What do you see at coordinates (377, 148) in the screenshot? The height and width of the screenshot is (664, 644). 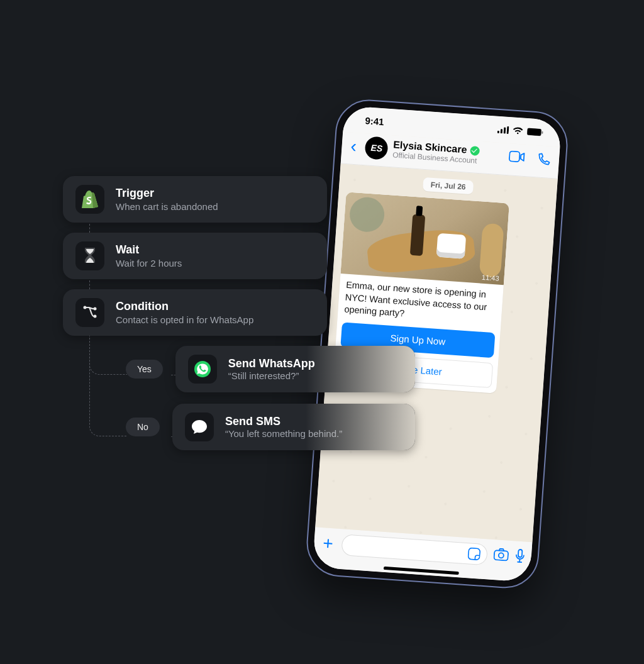 I see `avatar: ES` at bounding box center [377, 148].